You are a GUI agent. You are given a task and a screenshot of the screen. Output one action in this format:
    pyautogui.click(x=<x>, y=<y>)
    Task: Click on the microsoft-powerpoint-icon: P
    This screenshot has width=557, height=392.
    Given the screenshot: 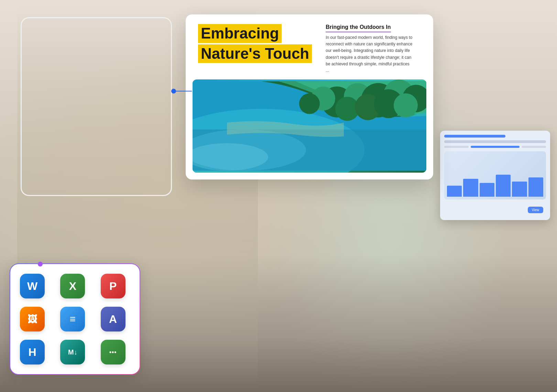 What is the action you would take?
    pyautogui.click(x=113, y=286)
    